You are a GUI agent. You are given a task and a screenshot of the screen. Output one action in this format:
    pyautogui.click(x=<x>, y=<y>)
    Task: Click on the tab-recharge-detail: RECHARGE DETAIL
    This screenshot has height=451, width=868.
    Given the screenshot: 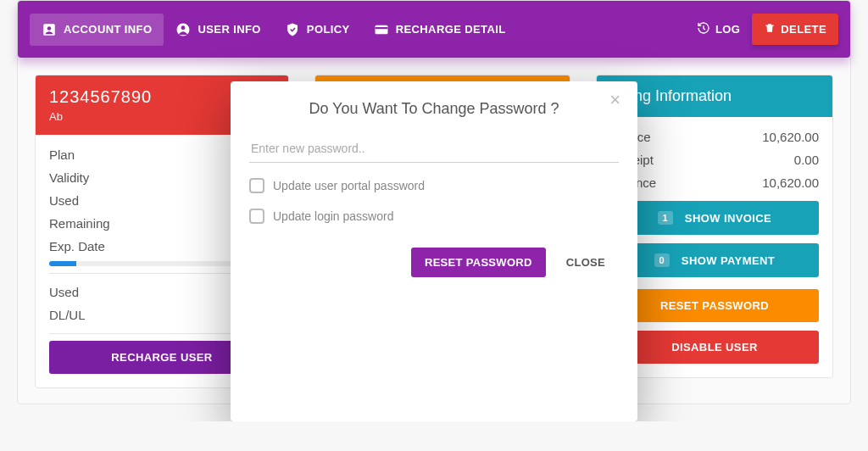 What is the action you would take?
    pyautogui.click(x=440, y=30)
    